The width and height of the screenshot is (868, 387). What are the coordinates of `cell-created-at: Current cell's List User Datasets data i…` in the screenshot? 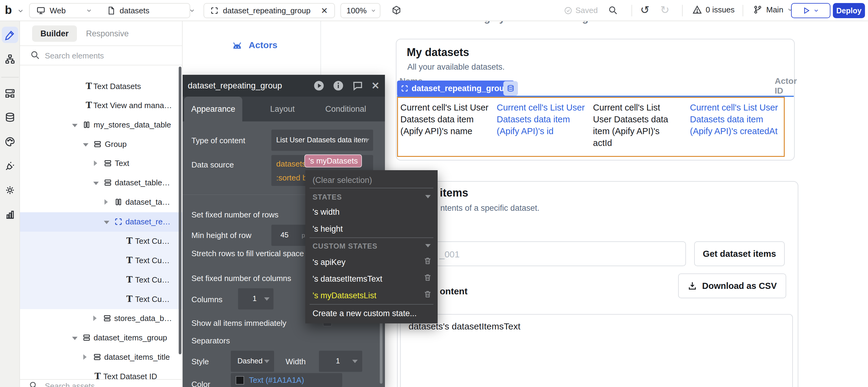 It's located at (739, 119).